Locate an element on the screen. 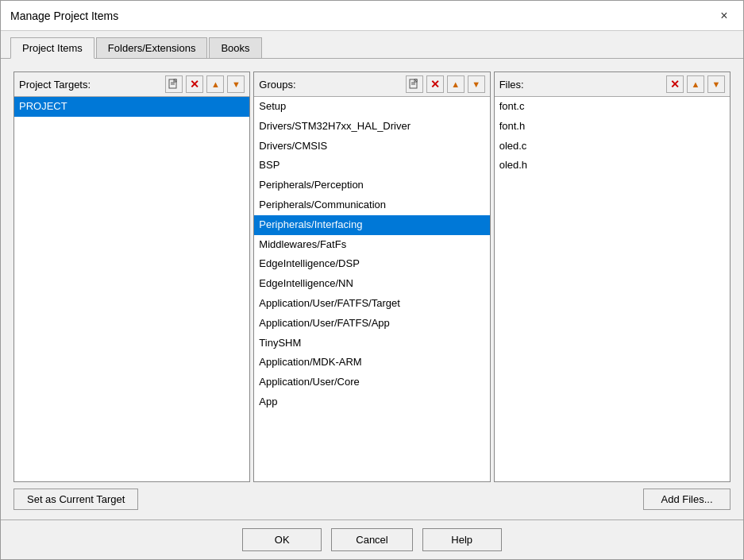  project-targets-label: Project Targets: is located at coordinates (91, 84).